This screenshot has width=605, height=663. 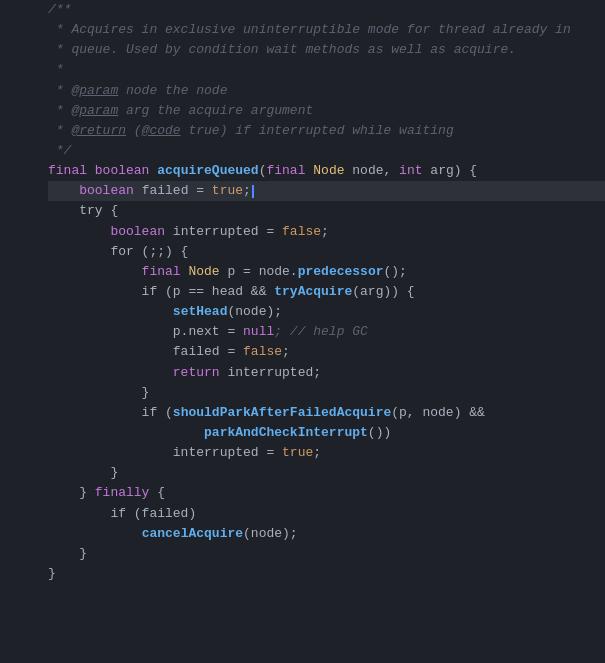 What do you see at coordinates (326, 131) in the screenshot?
I see `code-line-7: * @return (@code true) if interrupted wh…` at bounding box center [326, 131].